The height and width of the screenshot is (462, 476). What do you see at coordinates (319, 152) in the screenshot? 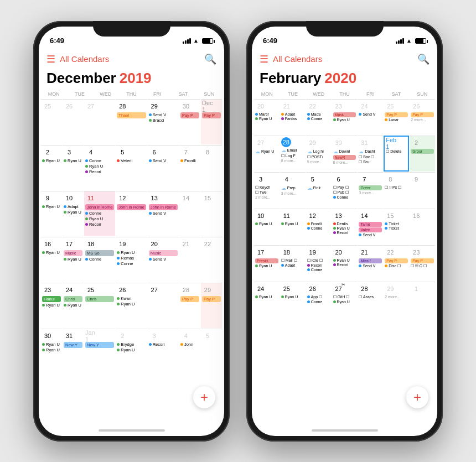
I see `event: ☁Log hi` at bounding box center [319, 152].